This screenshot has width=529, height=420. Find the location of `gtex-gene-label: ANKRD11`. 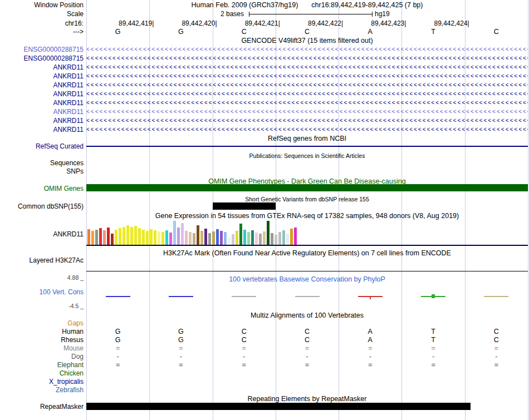

gtex-gene-label: ANKRD11 is located at coordinates (42, 234).